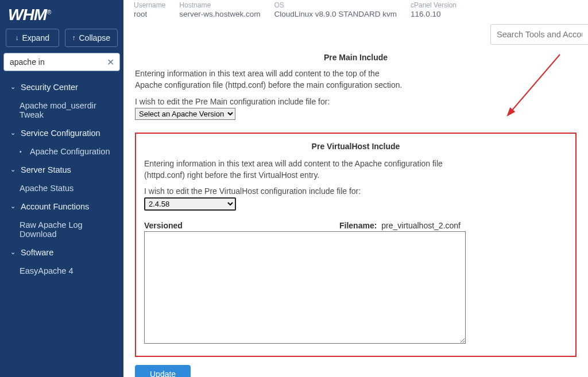 The width and height of the screenshot is (588, 377). I want to click on sidebar-item-label: Security Center, so click(49, 87).